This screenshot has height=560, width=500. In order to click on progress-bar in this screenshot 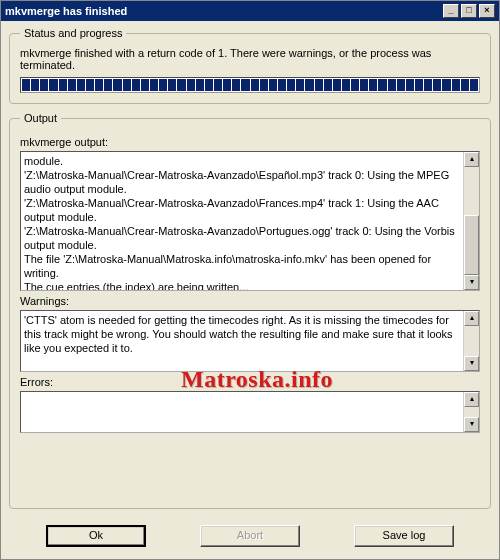, I will do `click(250, 85)`.